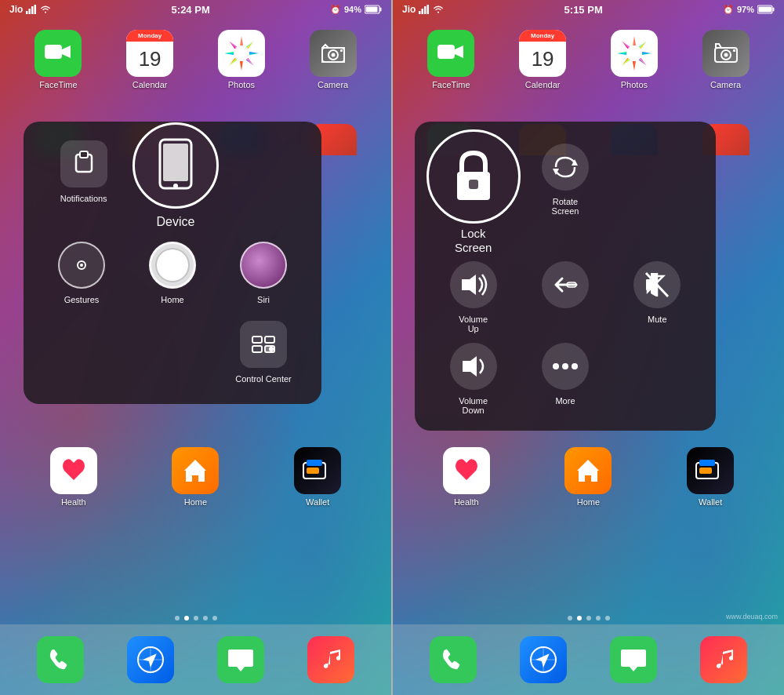 Image resolution: width=784 pixels, height=695 pixels. What do you see at coordinates (564, 176) in the screenshot?
I see `rotate-screen-btn: RotateScreen` at bounding box center [564, 176].